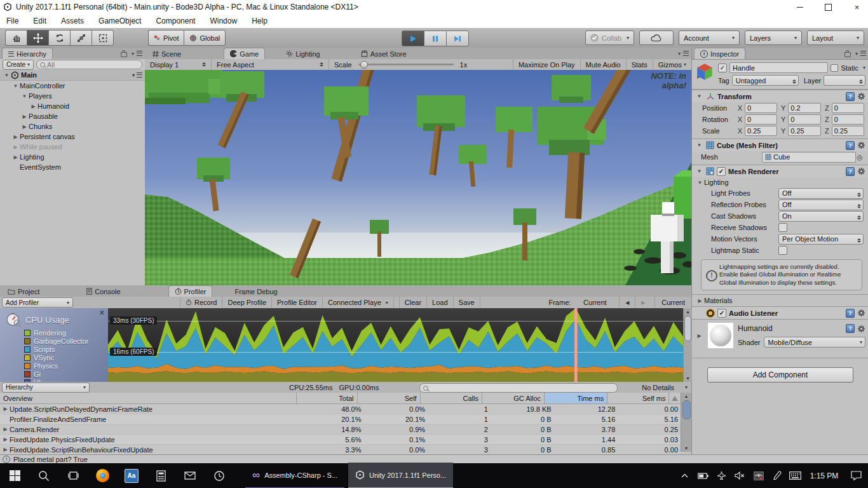 This screenshot has width=868, height=488. Describe the element at coordinates (848, 131) in the screenshot. I see `scale-z-field: 0.25` at that location.